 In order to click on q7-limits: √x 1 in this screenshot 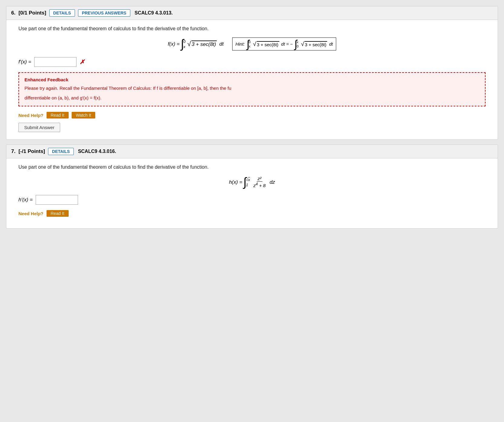, I will do `click(248, 182)`.